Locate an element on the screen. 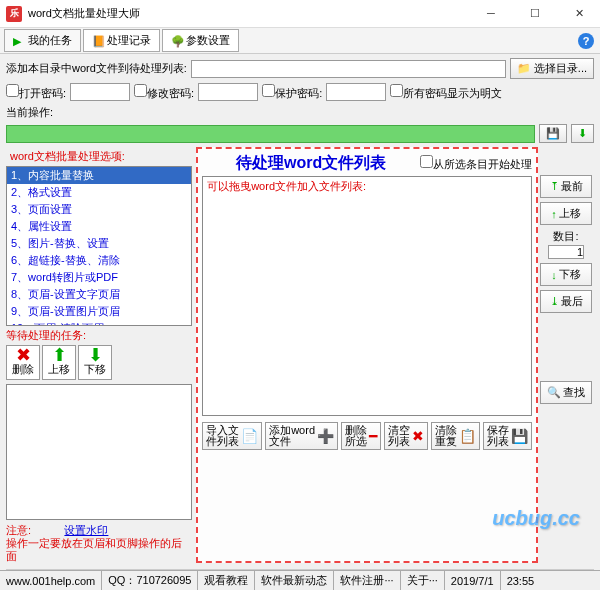 Image resolution: width=600 pixels, height=590 pixels. app-icon: 乐 is located at coordinates (14, 14).